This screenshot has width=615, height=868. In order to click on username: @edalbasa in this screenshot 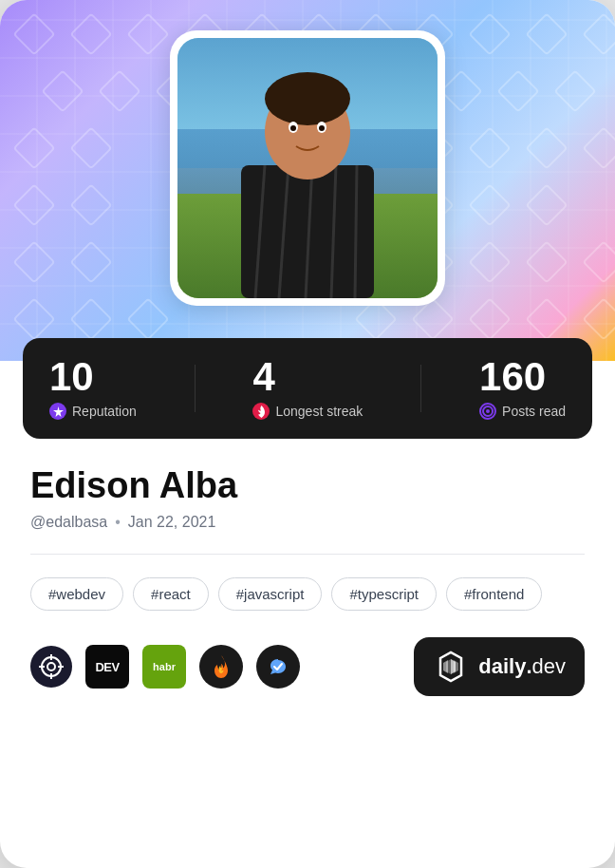, I will do `click(68, 522)`.